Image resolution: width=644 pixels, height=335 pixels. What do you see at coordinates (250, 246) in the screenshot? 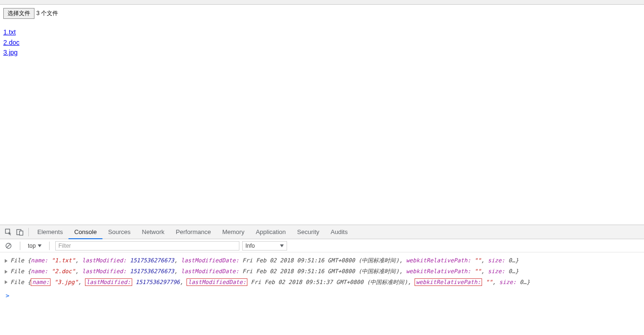
I see `log-level-label: Info` at bounding box center [250, 246].